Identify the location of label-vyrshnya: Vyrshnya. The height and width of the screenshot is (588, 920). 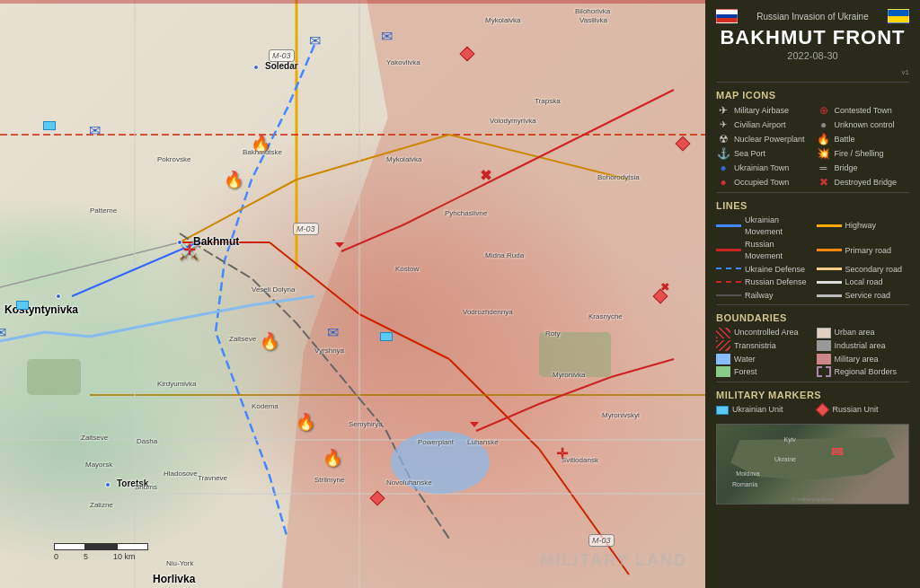
(329, 350).